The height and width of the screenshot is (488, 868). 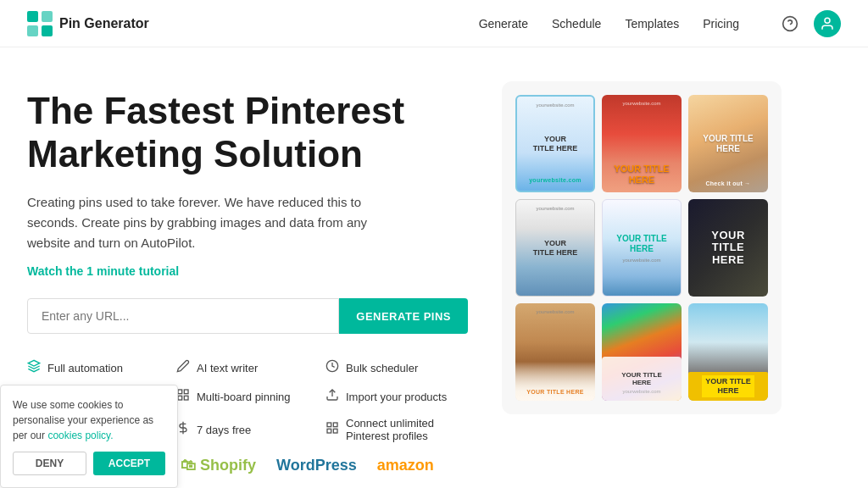 What do you see at coordinates (827, 24) in the screenshot?
I see `account-button` at bounding box center [827, 24].